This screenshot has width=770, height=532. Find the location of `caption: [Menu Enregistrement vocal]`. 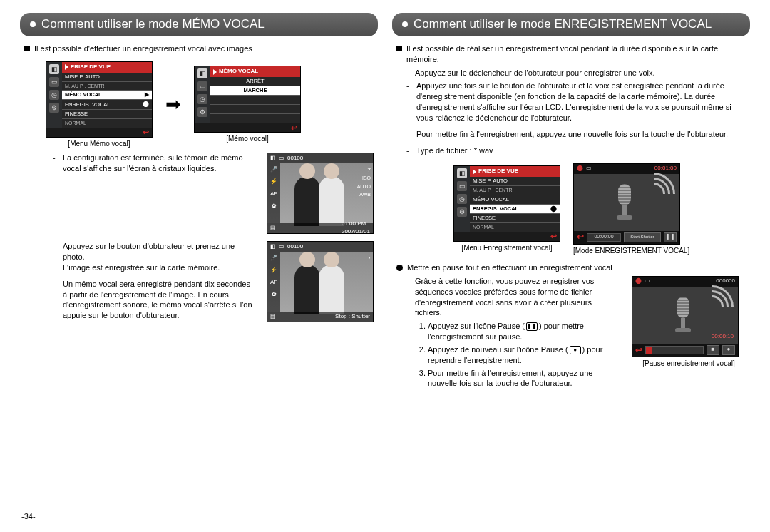

caption: [Menu Enregistrement vocal] is located at coordinates (507, 248).